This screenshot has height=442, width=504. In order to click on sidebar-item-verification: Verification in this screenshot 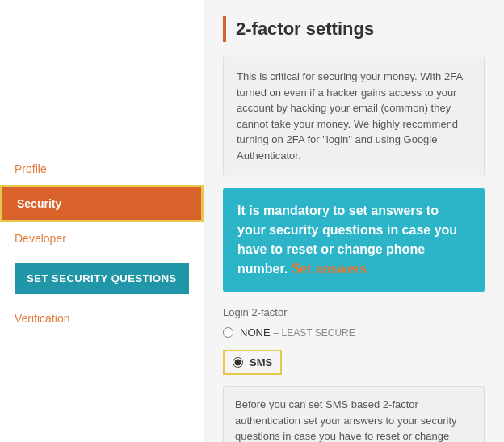, I will do `click(102, 318)`.